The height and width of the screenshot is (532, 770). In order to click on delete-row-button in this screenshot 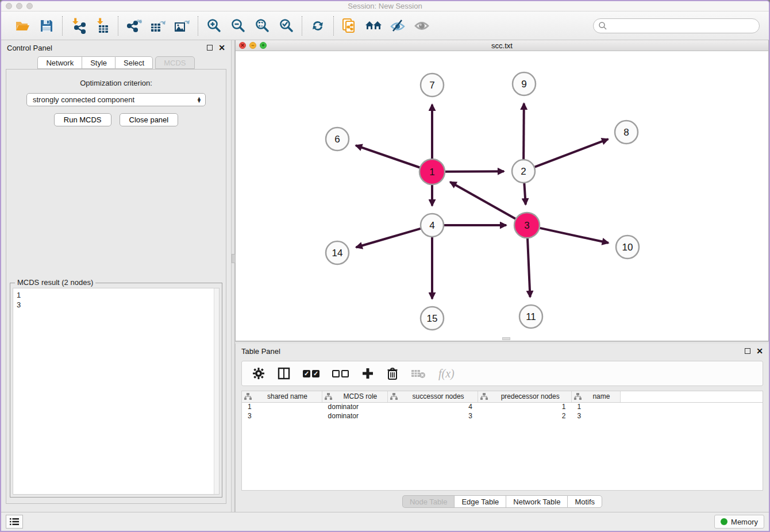, I will do `click(392, 373)`.